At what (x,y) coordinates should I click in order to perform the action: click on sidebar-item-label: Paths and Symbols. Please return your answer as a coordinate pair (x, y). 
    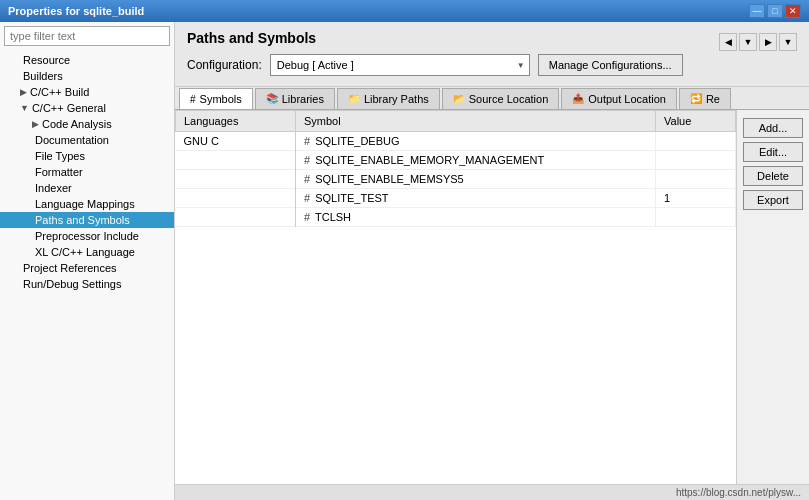
    Looking at the image, I should click on (82, 220).